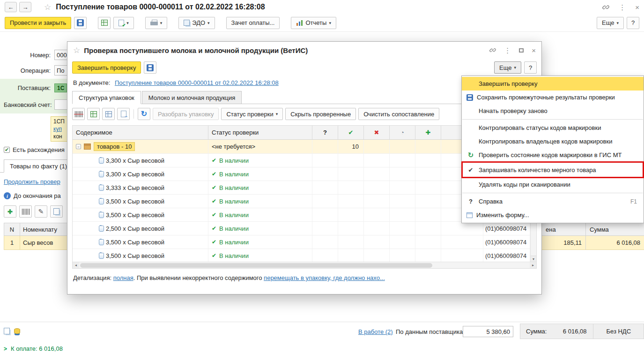 The width and height of the screenshot is (644, 355). What do you see at coordinates (553, 202) in the screenshot?
I see `menu-item-label: Справка` at bounding box center [553, 202].